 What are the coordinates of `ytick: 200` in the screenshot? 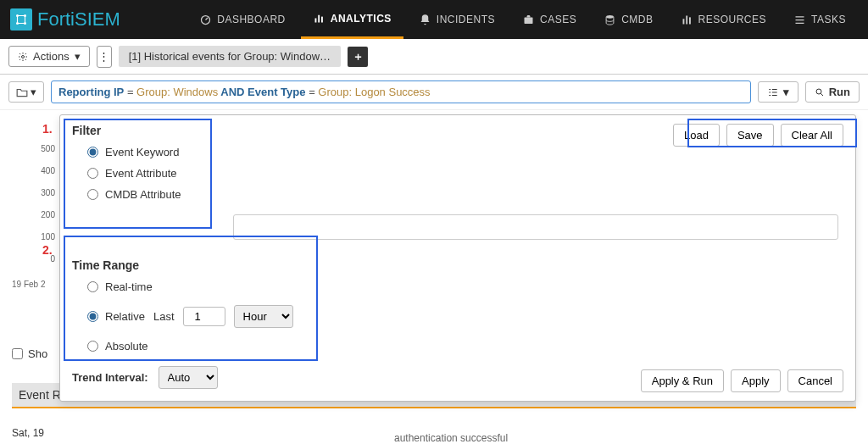 It's located at (36, 221).